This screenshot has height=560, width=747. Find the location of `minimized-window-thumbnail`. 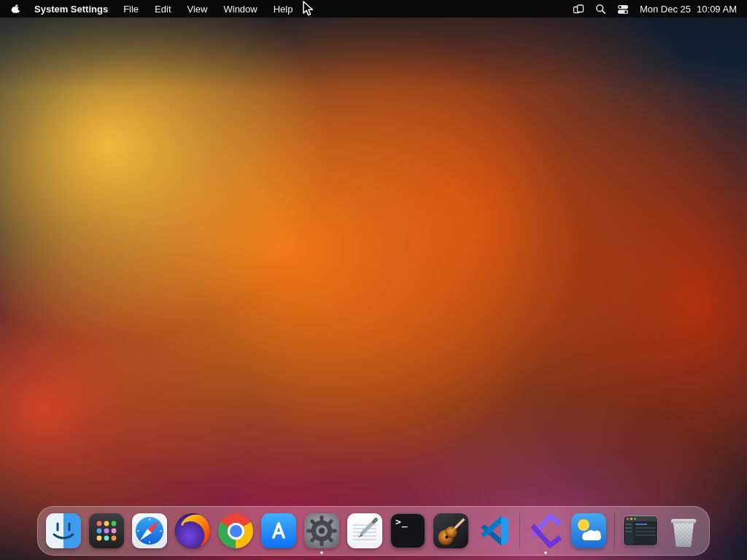

minimized-window-thumbnail is located at coordinates (640, 531).